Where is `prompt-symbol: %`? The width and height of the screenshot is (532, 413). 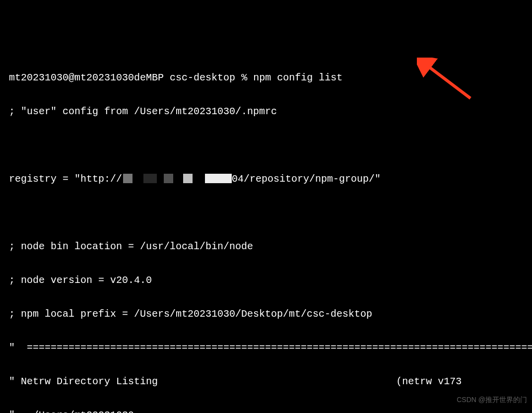
prompt-symbol: % is located at coordinates (244, 77).